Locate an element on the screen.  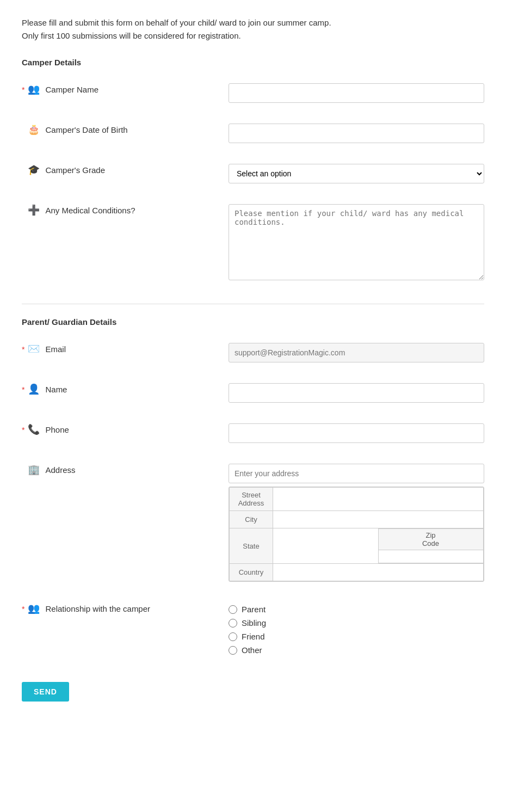
address-city-input-cell is located at coordinates (379, 520).